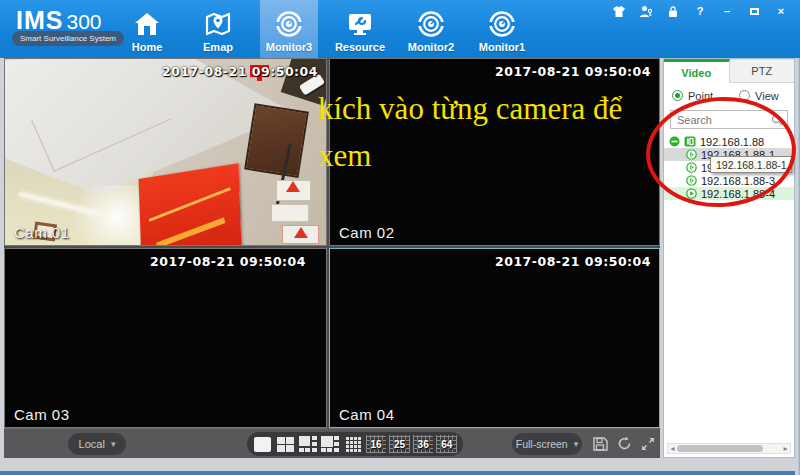 This screenshot has width=800, height=475. I want to click on layout-grid-button, so click(353, 444).